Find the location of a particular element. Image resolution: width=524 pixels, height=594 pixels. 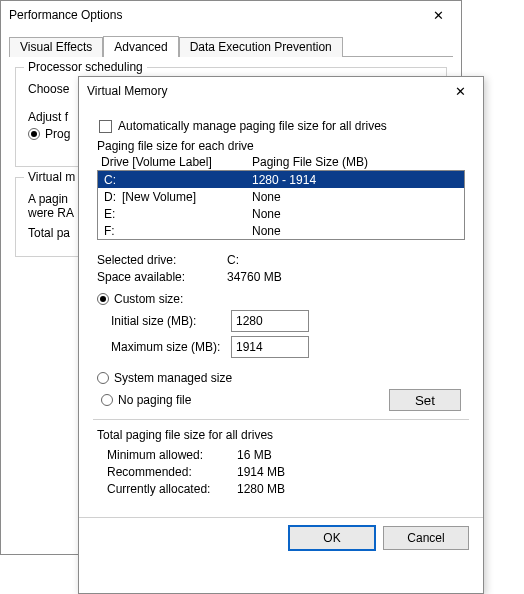

recommended-label: Recommended: is located at coordinates (172, 472).